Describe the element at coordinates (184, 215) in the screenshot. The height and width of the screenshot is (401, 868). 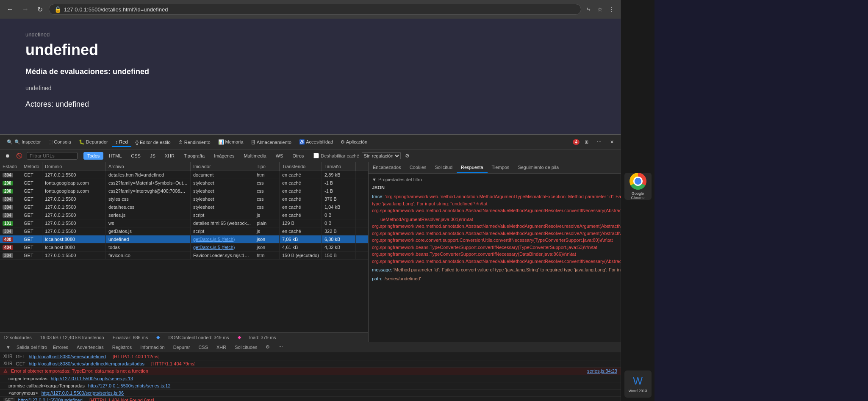
I see `network-row: 304 GET 127.0.0.1:5500 series.js script …` at that location.